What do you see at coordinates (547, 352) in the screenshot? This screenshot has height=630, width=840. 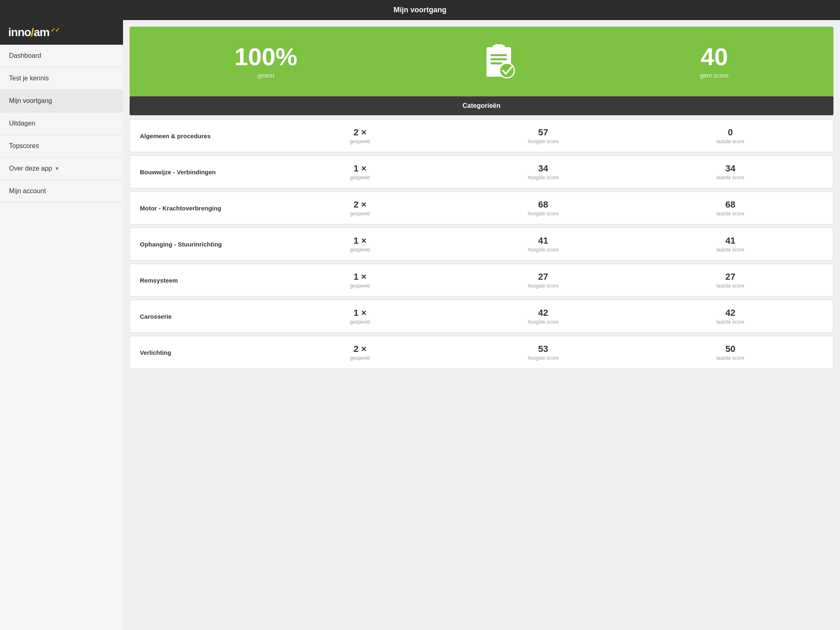 I see `category-stats: 2 × gespeeld 53 hoogste score 50 laatste…` at bounding box center [547, 352].